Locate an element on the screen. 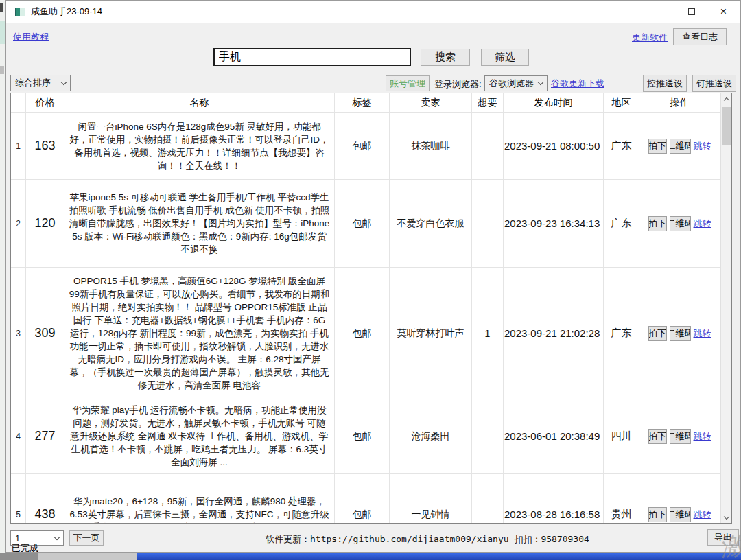 The width and height of the screenshot is (741, 560). cell-time: 2023-08-28 16:16:58 is located at coordinates (554, 498).